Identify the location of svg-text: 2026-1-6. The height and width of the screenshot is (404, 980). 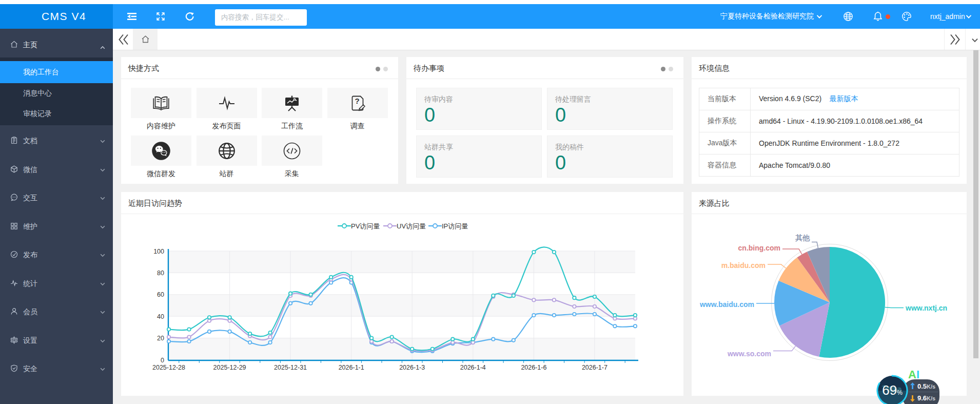
(534, 368).